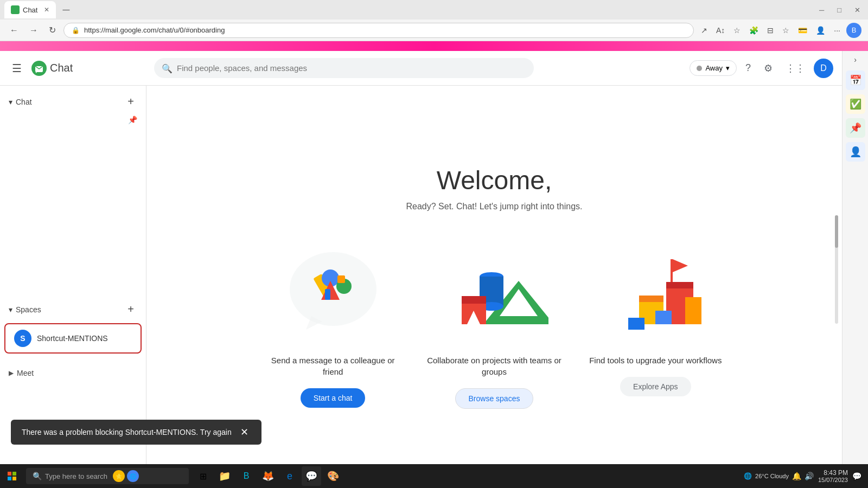  What do you see at coordinates (132, 120) in the screenshot?
I see `pin-icon: 📌` at bounding box center [132, 120].